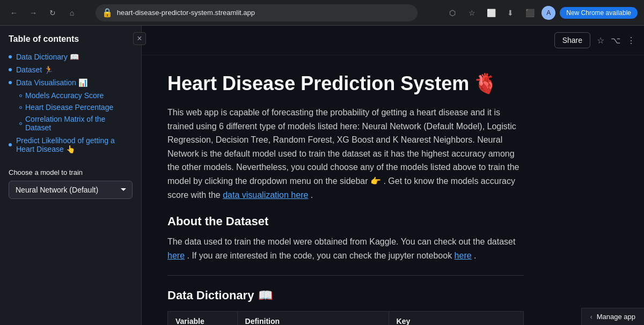 The width and height of the screenshot is (644, 325). What do you see at coordinates (510, 13) in the screenshot?
I see `download-icon: ⬇` at bounding box center [510, 13].